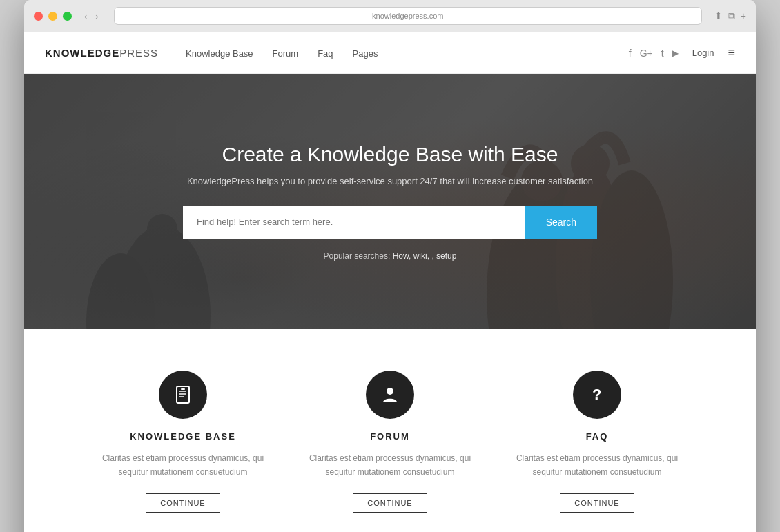 The image size is (780, 532). I want to click on navbar-brand: KNOWLEDGEPRESS, so click(101, 52).